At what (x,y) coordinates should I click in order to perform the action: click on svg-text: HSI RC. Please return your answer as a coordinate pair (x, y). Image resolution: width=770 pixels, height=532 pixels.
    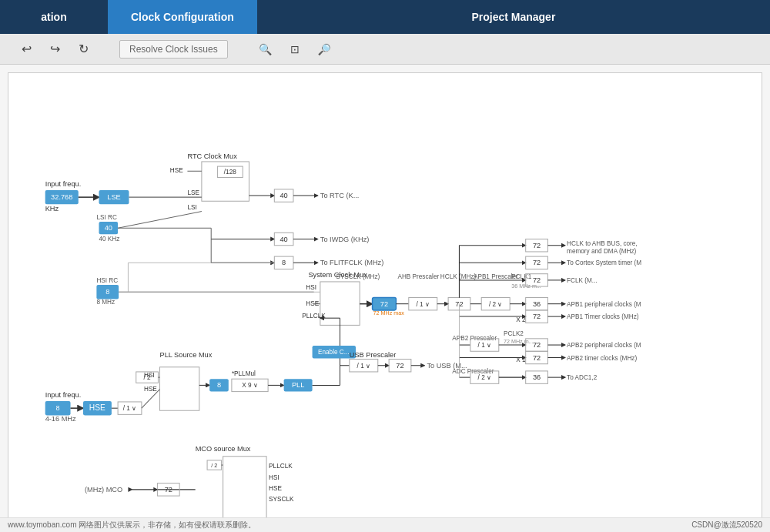
    Looking at the image, I should click on (107, 280).